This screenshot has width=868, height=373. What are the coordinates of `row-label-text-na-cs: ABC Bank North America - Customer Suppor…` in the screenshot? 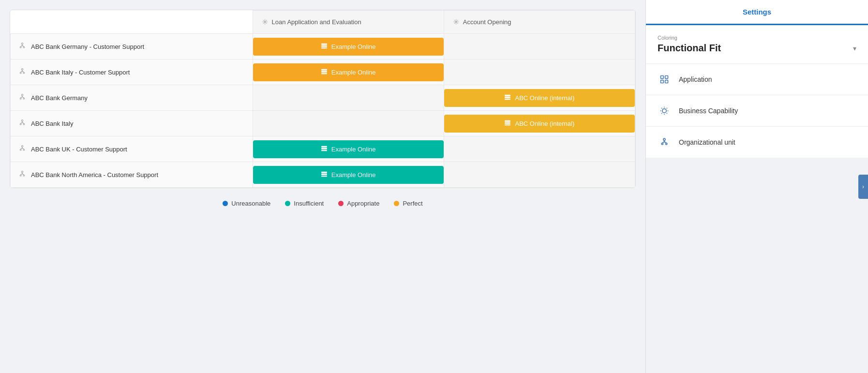 It's located at (95, 175).